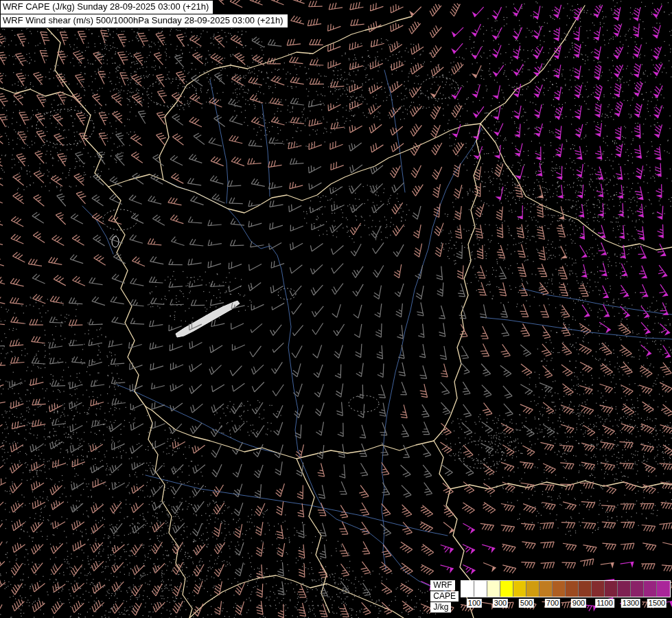 This screenshot has width=672, height=618. Describe the element at coordinates (445, 596) in the screenshot. I see `legend-labels: WRF CAPE J/kg` at that location.